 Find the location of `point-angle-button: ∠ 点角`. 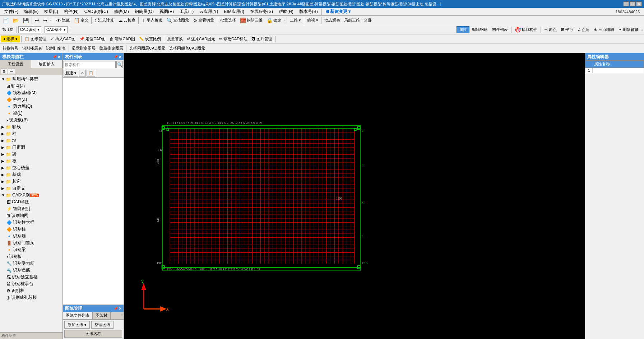

point-angle-button: ∠ 点角 is located at coordinates (584, 30).